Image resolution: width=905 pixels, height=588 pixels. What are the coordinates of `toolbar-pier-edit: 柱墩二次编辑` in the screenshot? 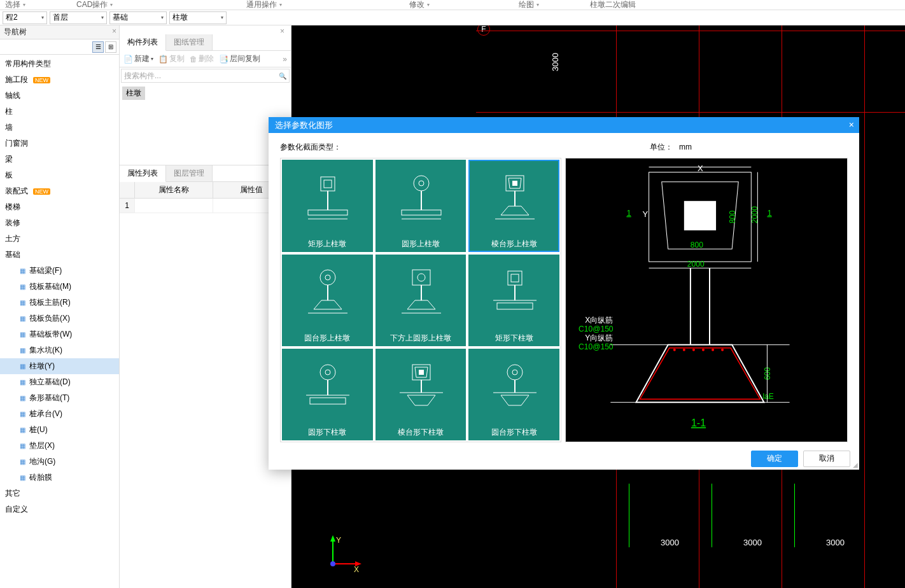 It's located at (613, 5).